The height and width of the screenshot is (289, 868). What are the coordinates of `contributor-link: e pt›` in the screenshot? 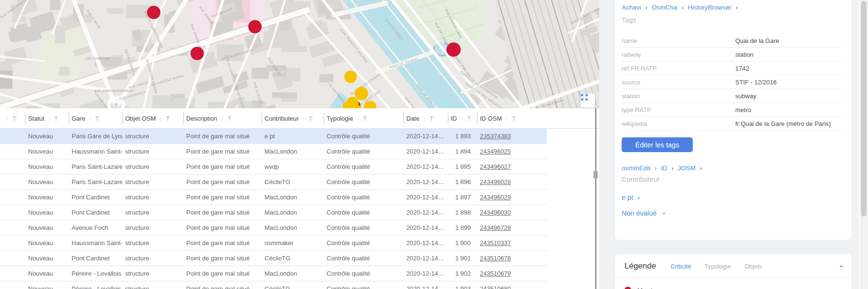 It's located at (633, 197).